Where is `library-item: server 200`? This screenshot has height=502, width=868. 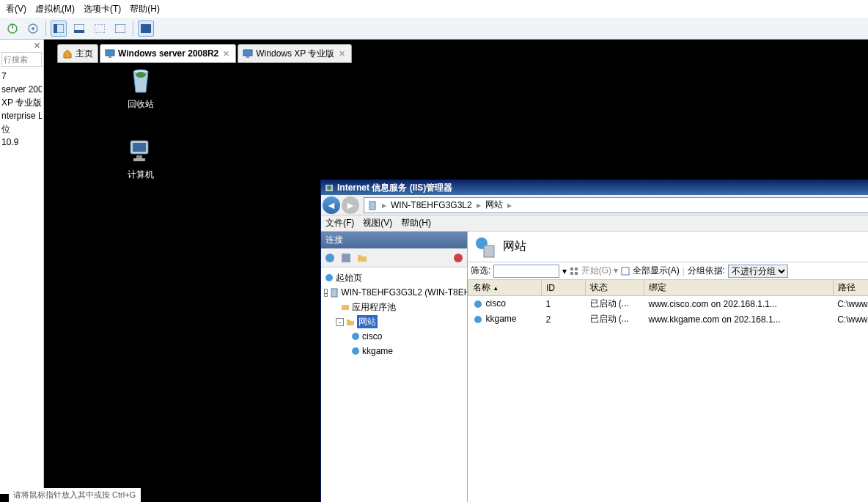
library-item: server 200 is located at coordinates (22, 89).